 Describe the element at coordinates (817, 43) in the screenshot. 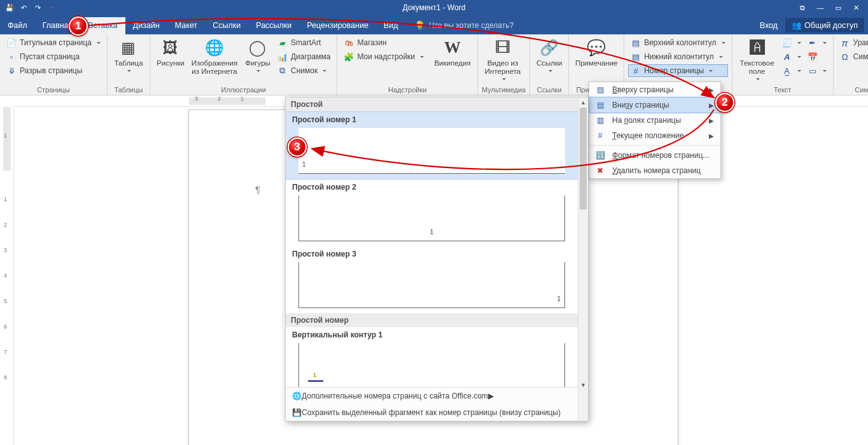

I see `signature-button: ✒` at that location.